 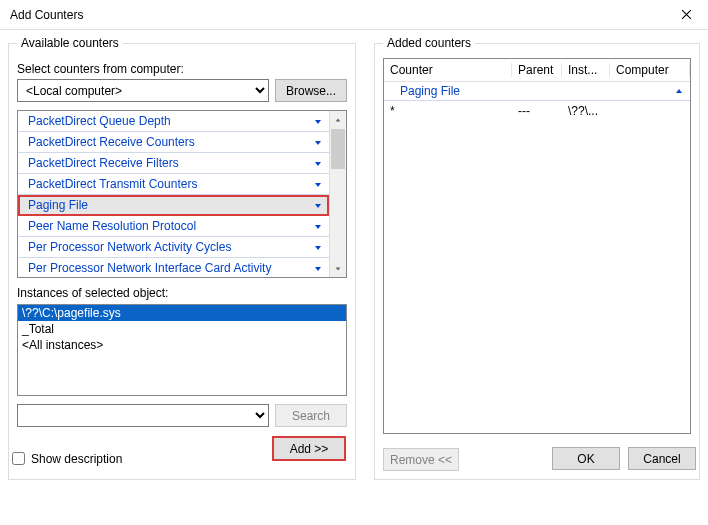 I want to click on added-table-header: Counter Parent Inst... Computer, so click(x=537, y=70).